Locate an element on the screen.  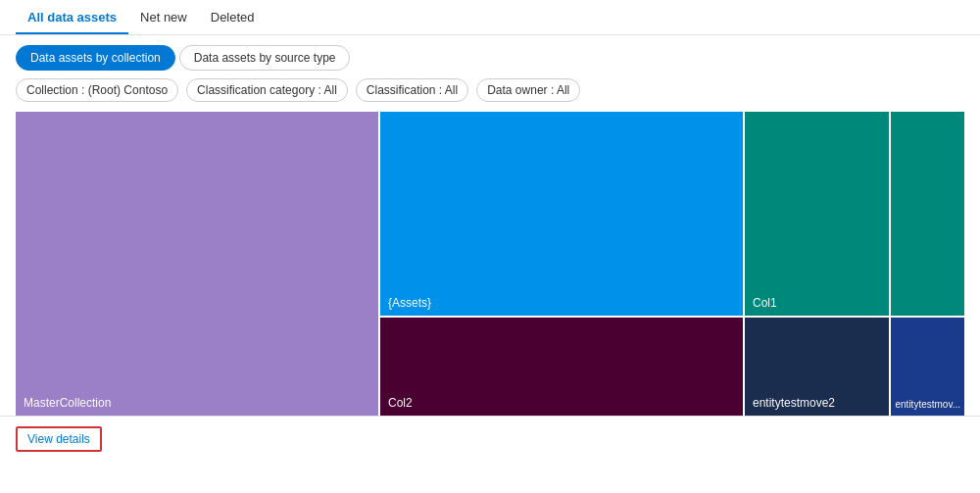
treemap-block-entitytestmove2-label: entitytestmove2 is located at coordinates (794, 403).